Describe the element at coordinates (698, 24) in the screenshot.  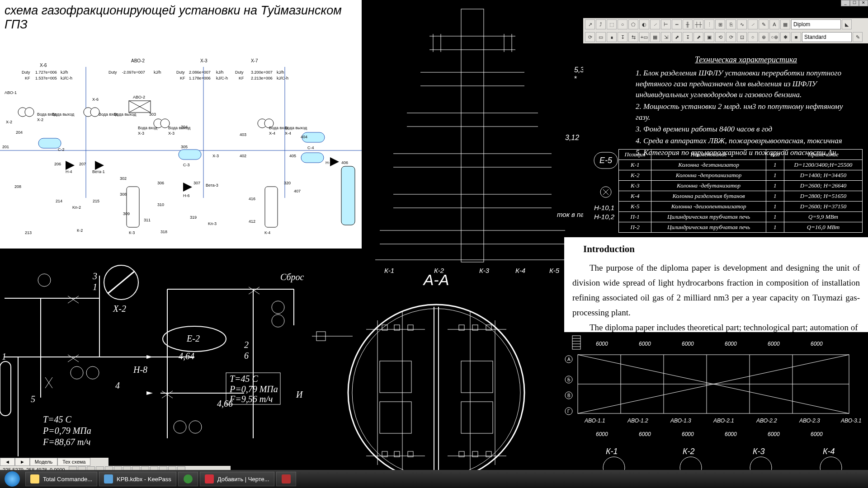
I see `tool-icon: ┼┼` at that location.